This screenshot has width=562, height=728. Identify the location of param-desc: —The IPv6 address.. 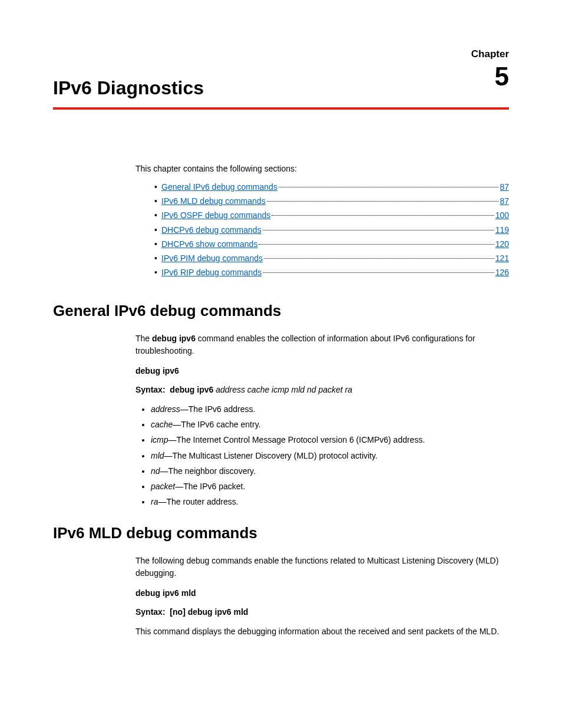
(218, 409).